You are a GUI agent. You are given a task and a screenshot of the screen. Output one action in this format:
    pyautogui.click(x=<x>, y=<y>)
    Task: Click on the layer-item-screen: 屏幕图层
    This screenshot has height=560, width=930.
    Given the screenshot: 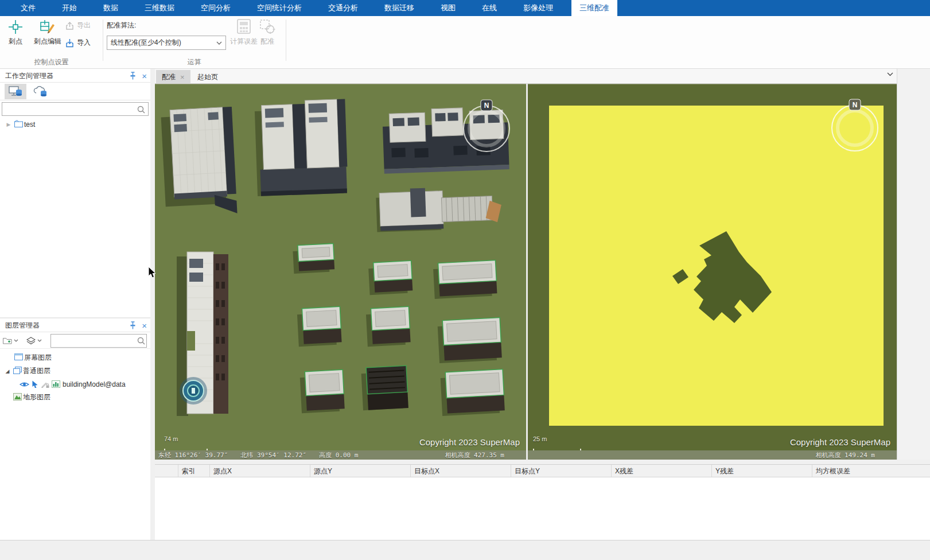 What is the action you would take?
    pyautogui.click(x=75, y=358)
    